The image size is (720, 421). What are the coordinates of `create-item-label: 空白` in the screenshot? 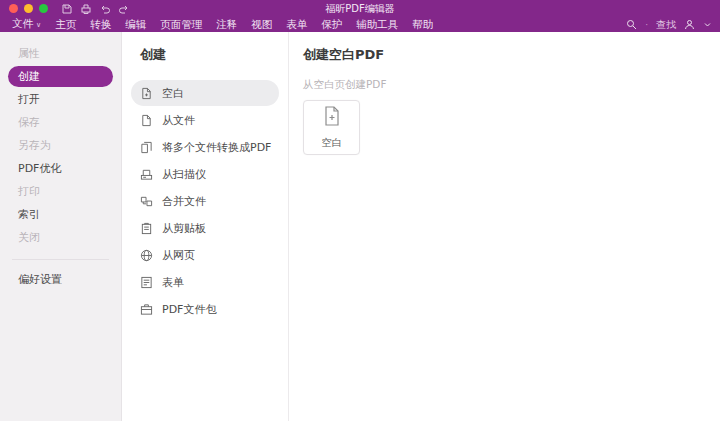 It's located at (173, 94).